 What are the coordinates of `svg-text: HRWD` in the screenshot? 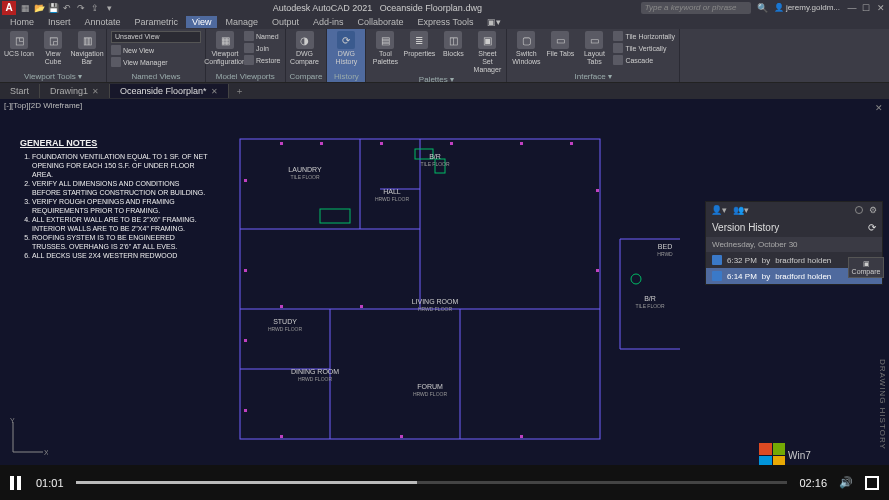 It's located at (665, 254).